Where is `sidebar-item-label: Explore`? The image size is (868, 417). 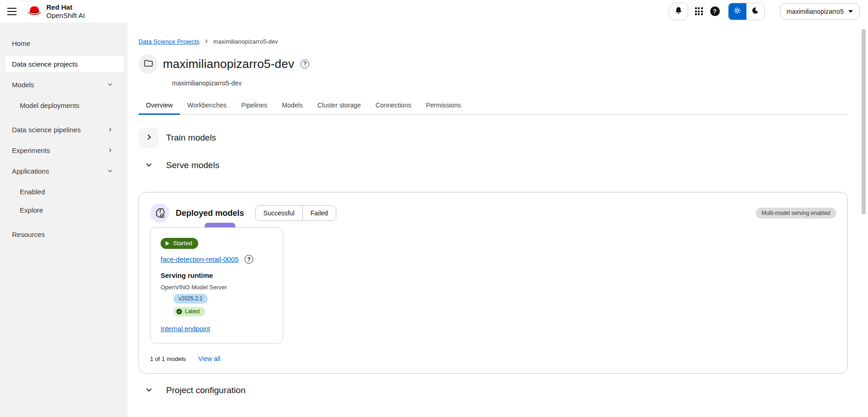 sidebar-item-label: Explore is located at coordinates (31, 210).